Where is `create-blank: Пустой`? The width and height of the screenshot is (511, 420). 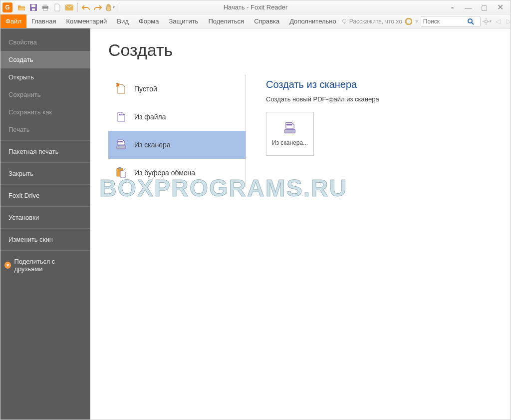
create-blank: Пустой is located at coordinates (177, 89).